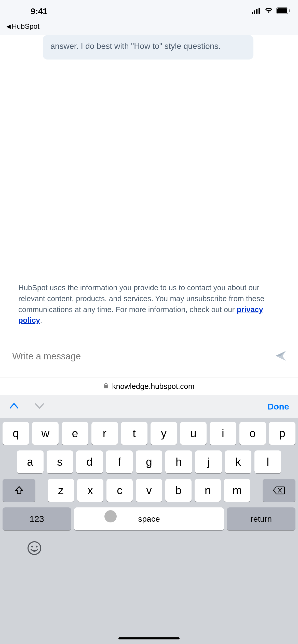  I want to click on key-x: x, so click(90, 490).